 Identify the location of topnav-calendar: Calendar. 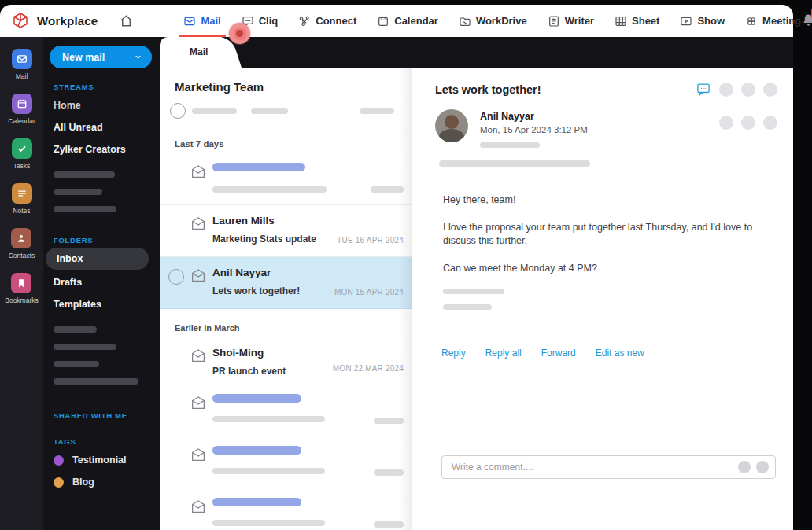
(408, 20).